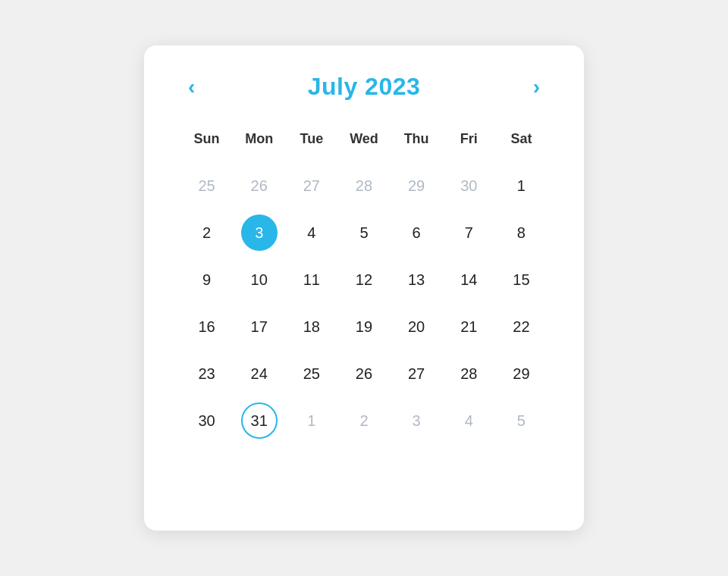 The image size is (728, 576). I want to click on day-number: 10, so click(259, 280).